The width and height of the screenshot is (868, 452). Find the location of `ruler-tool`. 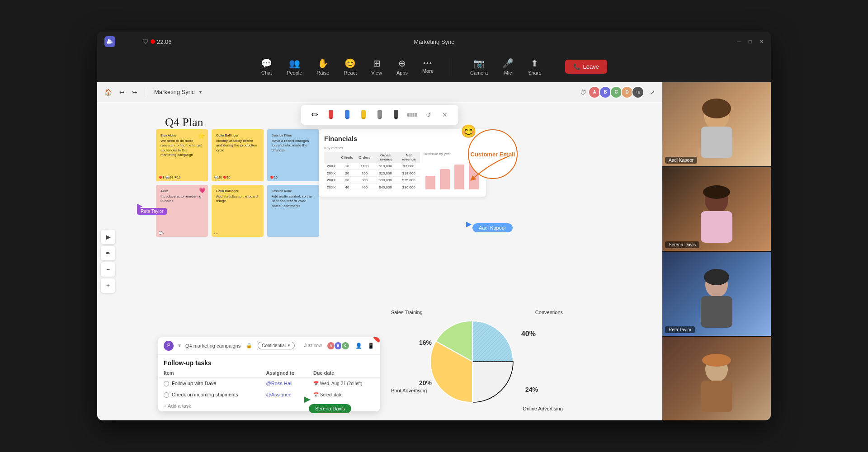

ruler-tool is located at coordinates (412, 115).